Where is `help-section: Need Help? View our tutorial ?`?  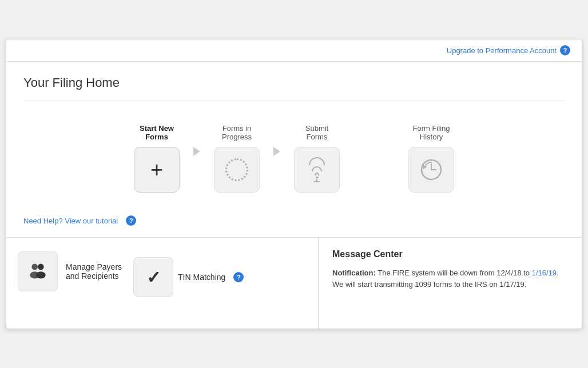 help-section: Need Help? View our tutorial ? is located at coordinates (294, 223).